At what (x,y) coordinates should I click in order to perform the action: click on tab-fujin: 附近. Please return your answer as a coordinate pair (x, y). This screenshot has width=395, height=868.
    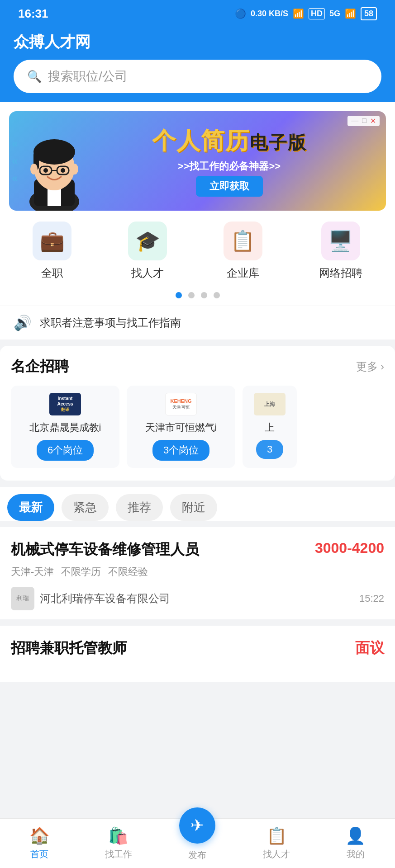
    Looking at the image, I should click on (194, 507).